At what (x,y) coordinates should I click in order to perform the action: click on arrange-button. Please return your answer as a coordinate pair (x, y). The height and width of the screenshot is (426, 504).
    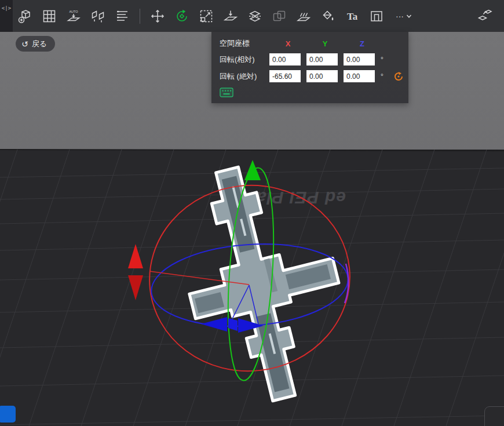
    Looking at the image, I should click on (49, 16).